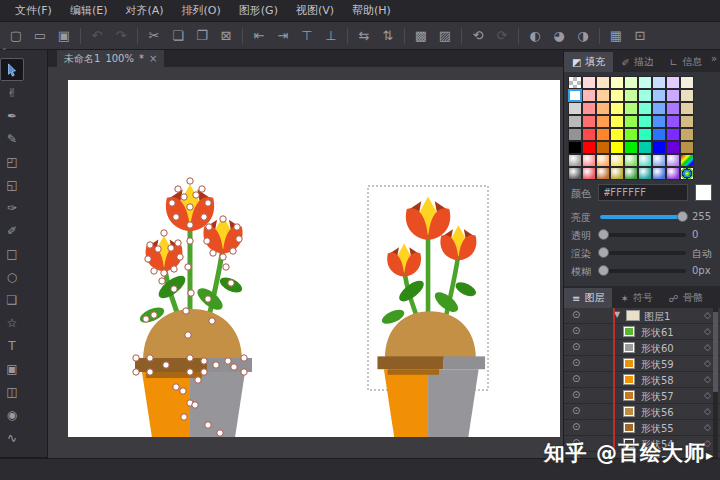  Describe the element at coordinates (34, 11) in the screenshot. I see `menu-item-file: 文件(F)` at that location.